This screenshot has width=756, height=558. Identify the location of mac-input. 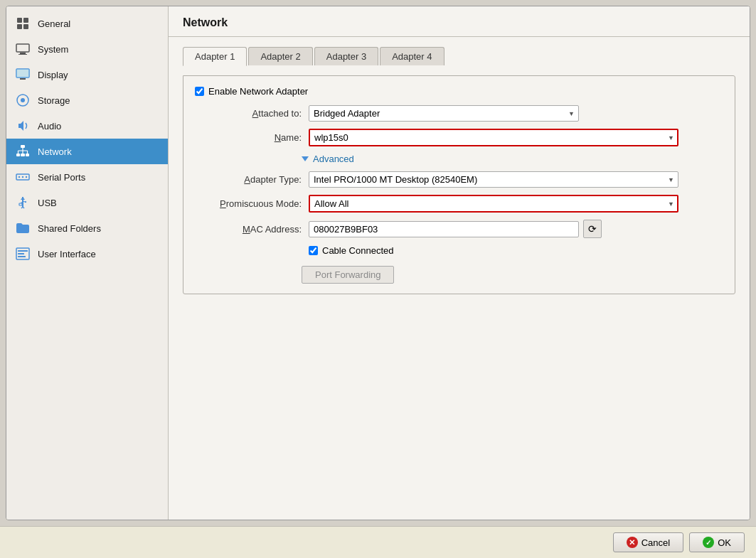
(444, 229).